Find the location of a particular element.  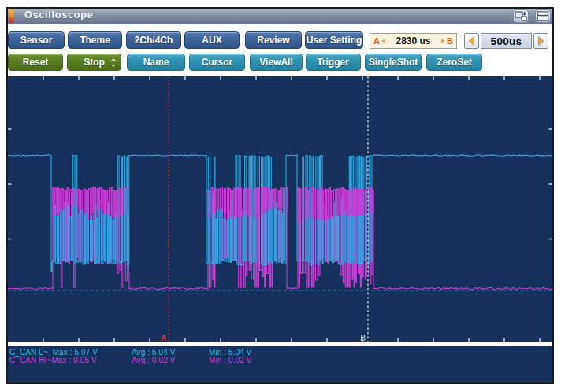

ch2-min: Min : 0.02 V is located at coordinates (230, 361).